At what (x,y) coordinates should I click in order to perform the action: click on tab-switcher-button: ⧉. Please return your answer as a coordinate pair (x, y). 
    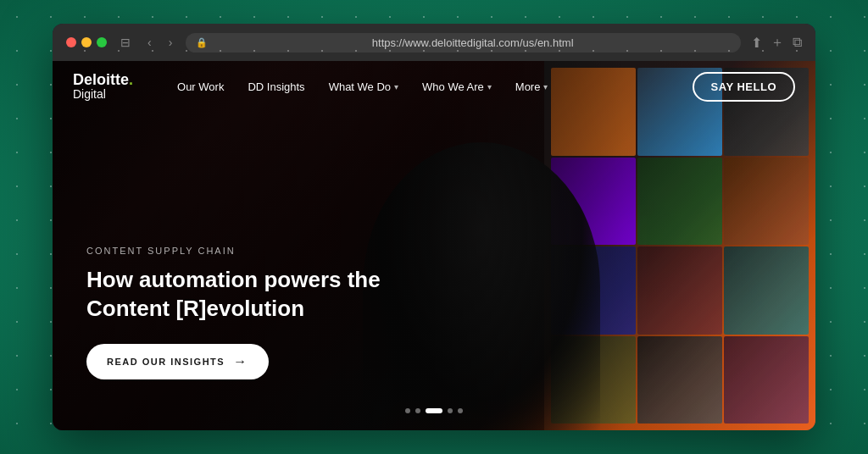
    Looking at the image, I should click on (797, 42).